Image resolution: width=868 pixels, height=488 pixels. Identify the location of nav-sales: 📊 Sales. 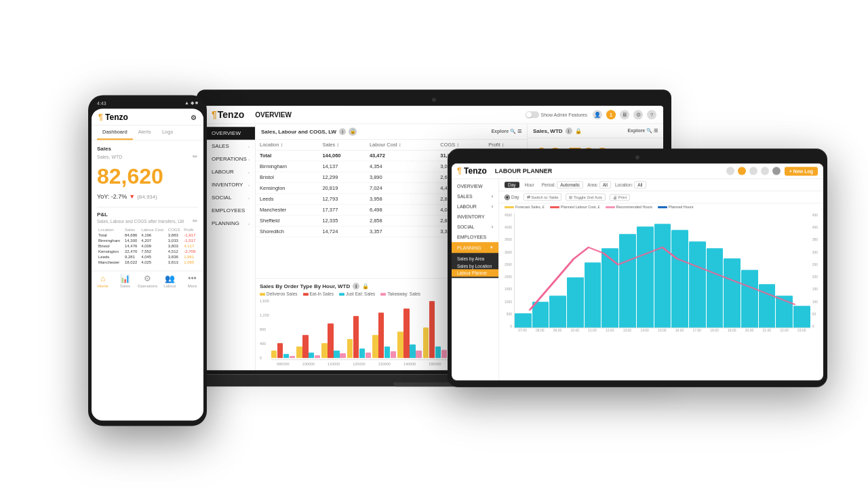
(125, 281).